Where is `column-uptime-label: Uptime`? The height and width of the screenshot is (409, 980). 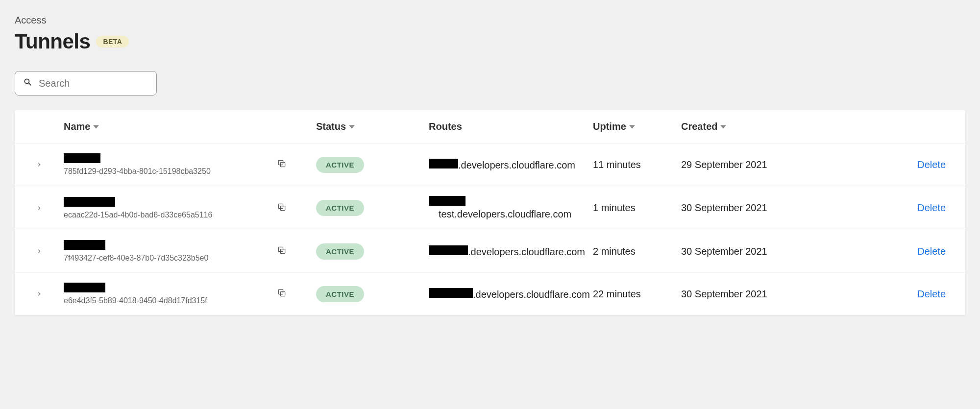 column-uptime-label: Uptime is located at coordinates (610, 126).